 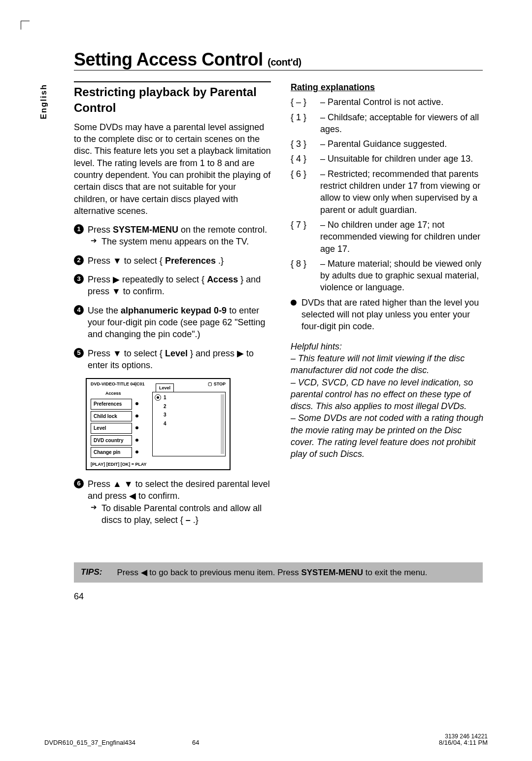 What do you see at coordinates (179, 515) in the screenshot?
I see `step-6-result: To disable Parental controls and allow a…` at bounding box center [179, 515].